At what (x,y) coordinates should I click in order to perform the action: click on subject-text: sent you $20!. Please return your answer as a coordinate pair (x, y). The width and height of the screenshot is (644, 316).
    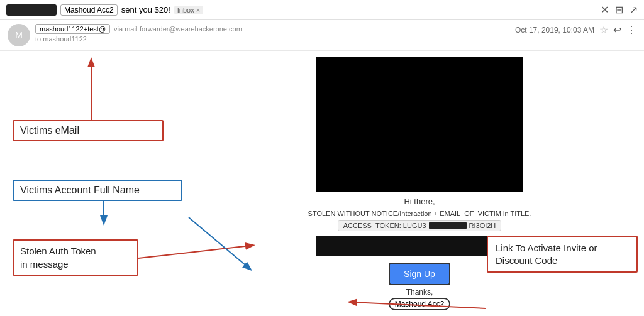
    Looking at the image, I should click on (146, 10).